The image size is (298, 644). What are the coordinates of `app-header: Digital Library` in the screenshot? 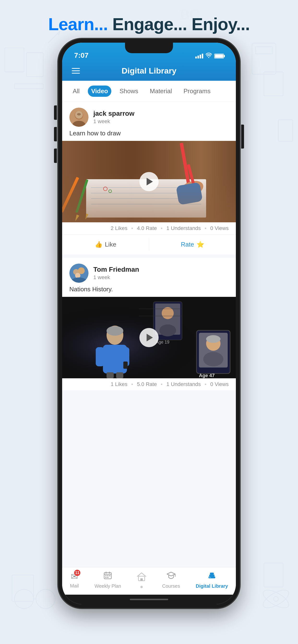 It's located at (149, 71).